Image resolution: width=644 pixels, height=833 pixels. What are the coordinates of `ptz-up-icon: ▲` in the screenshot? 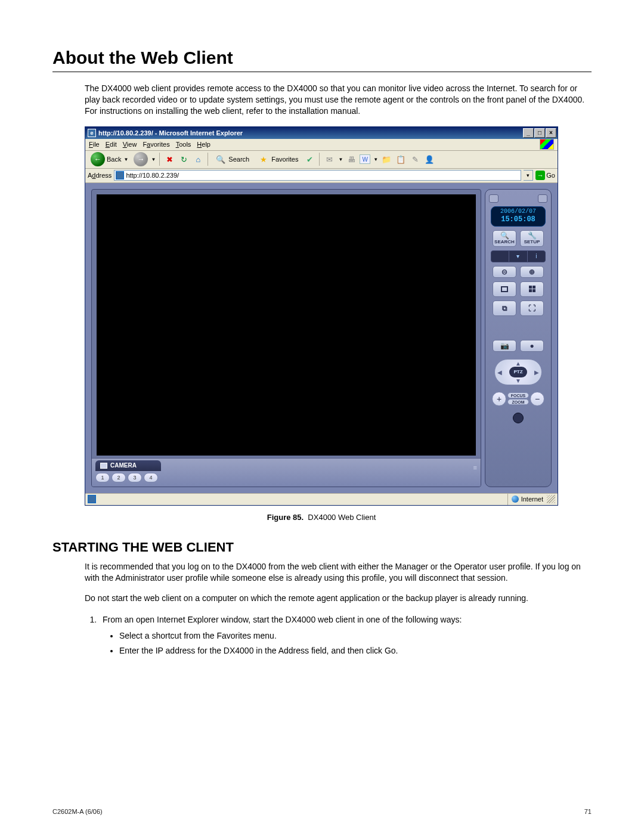 It's located at (518, 364).